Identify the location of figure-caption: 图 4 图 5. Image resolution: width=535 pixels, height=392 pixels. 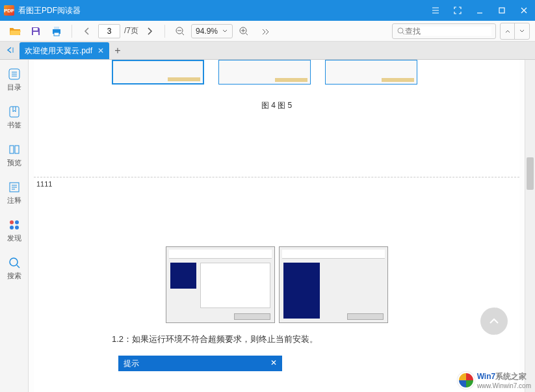
(277, 105).